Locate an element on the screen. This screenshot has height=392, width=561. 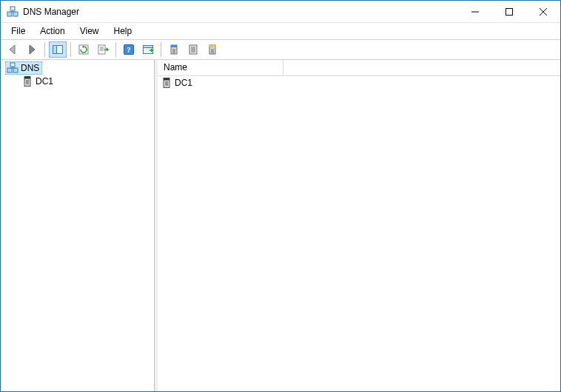
app-icon is located at coordinates (13, 12).